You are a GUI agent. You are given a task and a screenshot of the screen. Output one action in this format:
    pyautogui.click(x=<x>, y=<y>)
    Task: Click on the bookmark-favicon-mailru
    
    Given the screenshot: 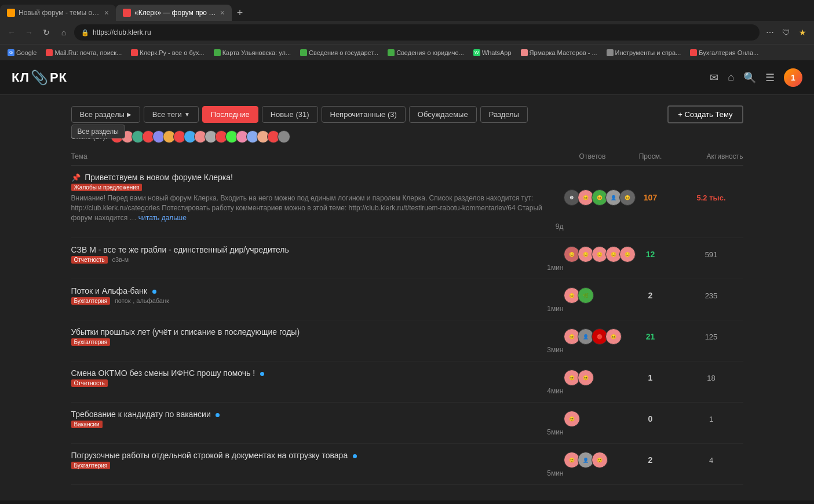 What is the action you would take?
    pyautogui.click(x=49, y=53)
    